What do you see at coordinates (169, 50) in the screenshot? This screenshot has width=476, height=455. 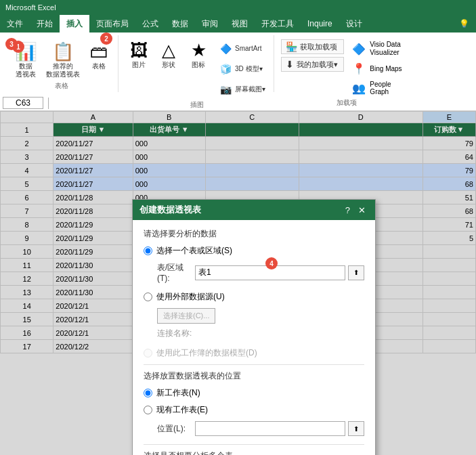 I see `shape-icon: △` at bounding box center [169, 50].